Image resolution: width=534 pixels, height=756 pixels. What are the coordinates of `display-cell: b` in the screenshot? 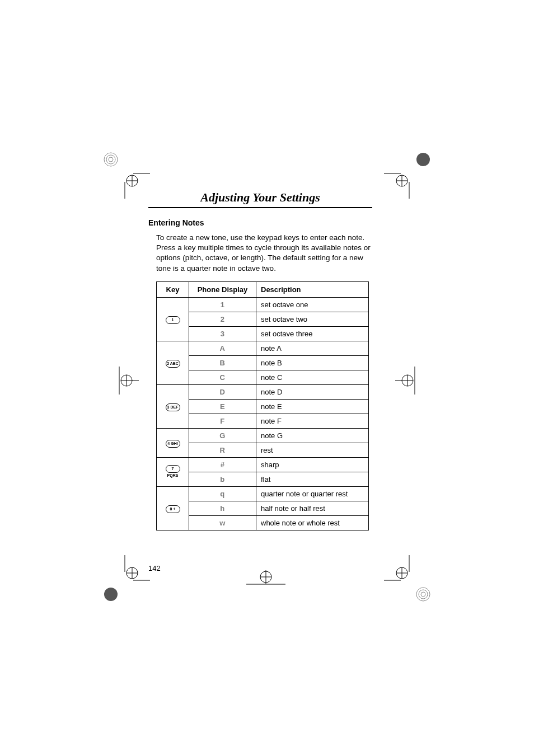 It's located at (223, 479).